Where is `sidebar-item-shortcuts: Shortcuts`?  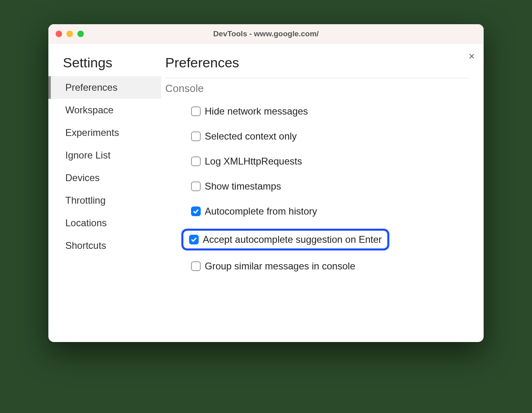
sidebar-item-shortcuts: Shortcuts is located at coordinates (105, 246).